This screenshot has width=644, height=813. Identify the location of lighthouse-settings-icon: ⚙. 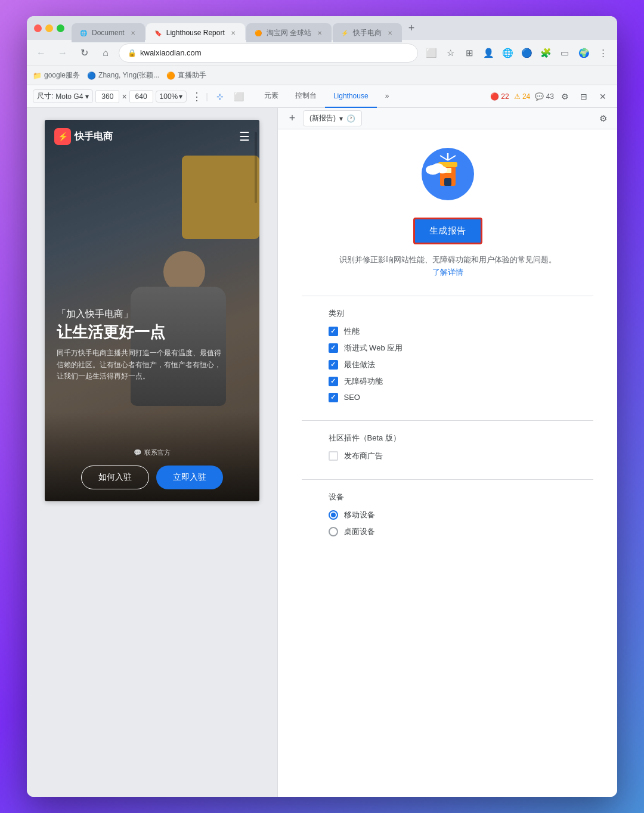
(603, 119).